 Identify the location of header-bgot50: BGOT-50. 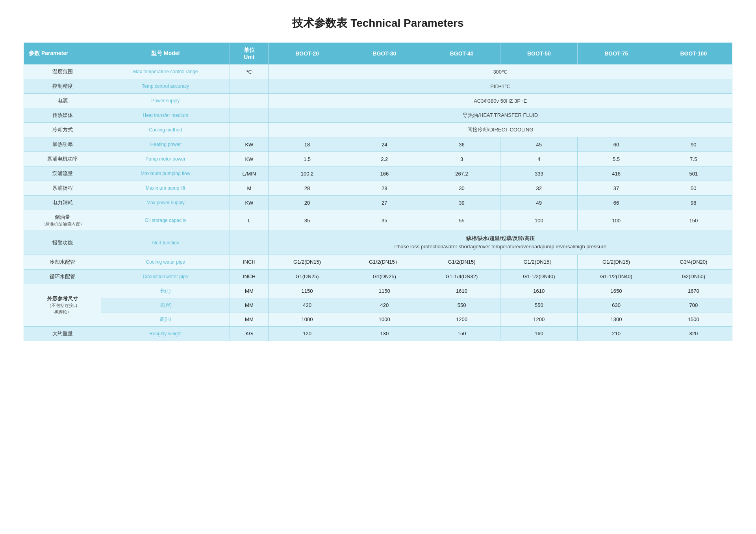
(539, 54).